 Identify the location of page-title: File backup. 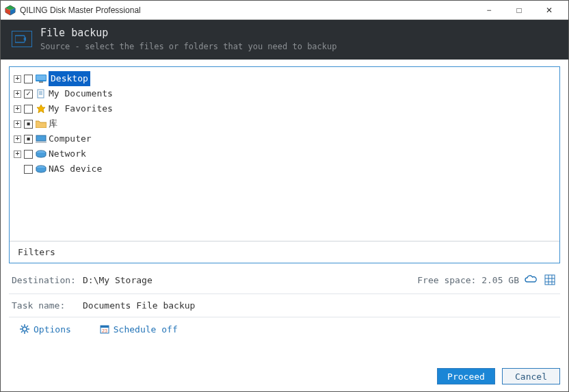
(189, 33).